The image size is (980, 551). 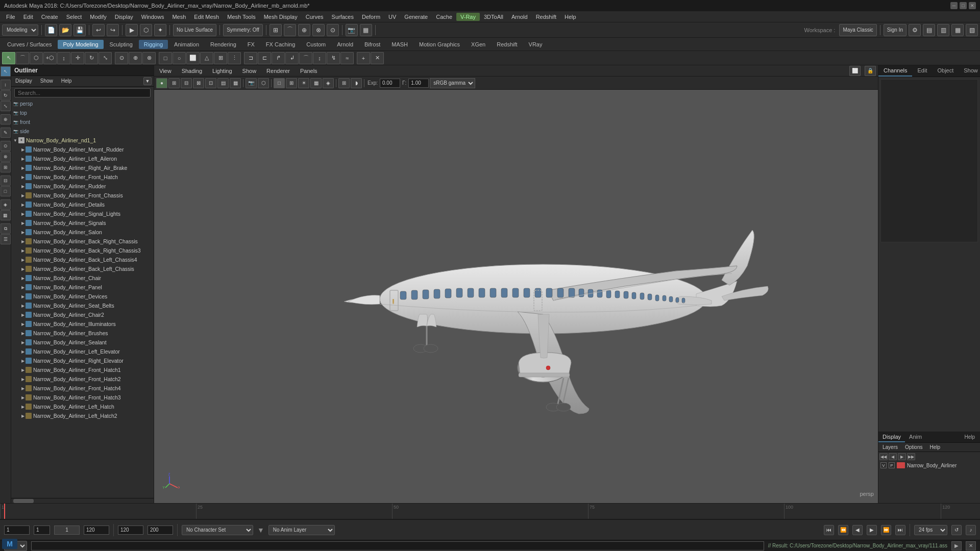 What do you see at coordinates (276, 30) in the screenshot?
I see `snap-grid-btn: ⊞` at bounding box center [276, 30].